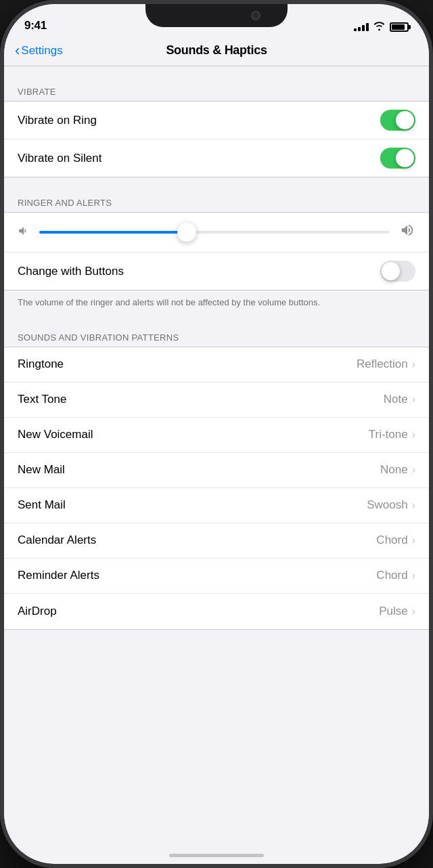  What do you see at coordinates (414, 399) in the screenshot?
I see `text-tone-chevron-icon: ›` at bounding box center [414, 399].